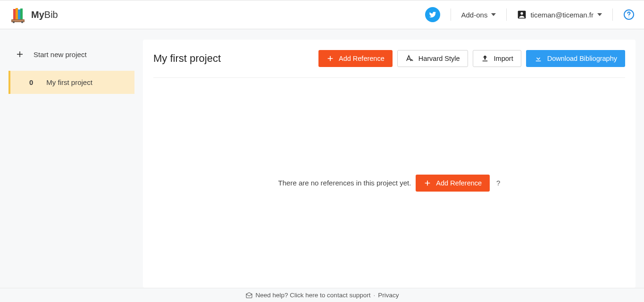 The height and width of the screenshot is (302, 644). Describe the element at coordinates (356, 59) in the screenshot. I see `add-reference-button: Add Reference` at that location.